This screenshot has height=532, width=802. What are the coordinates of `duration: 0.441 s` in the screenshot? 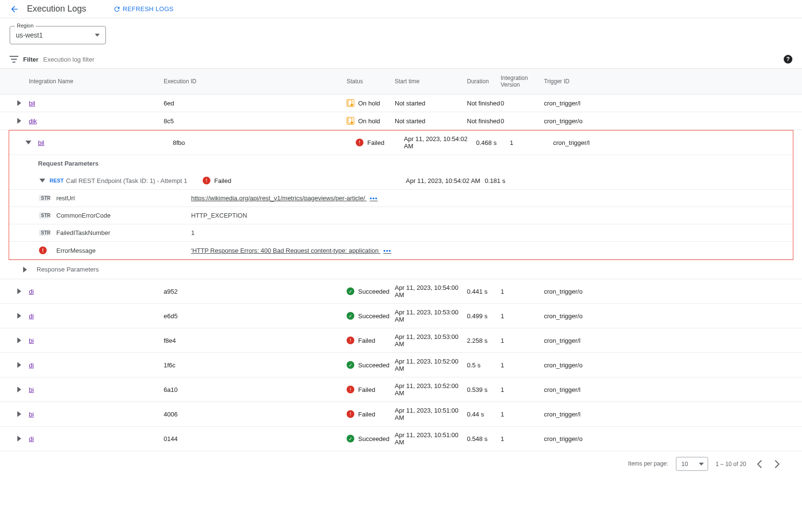 It's located at (484, 292).